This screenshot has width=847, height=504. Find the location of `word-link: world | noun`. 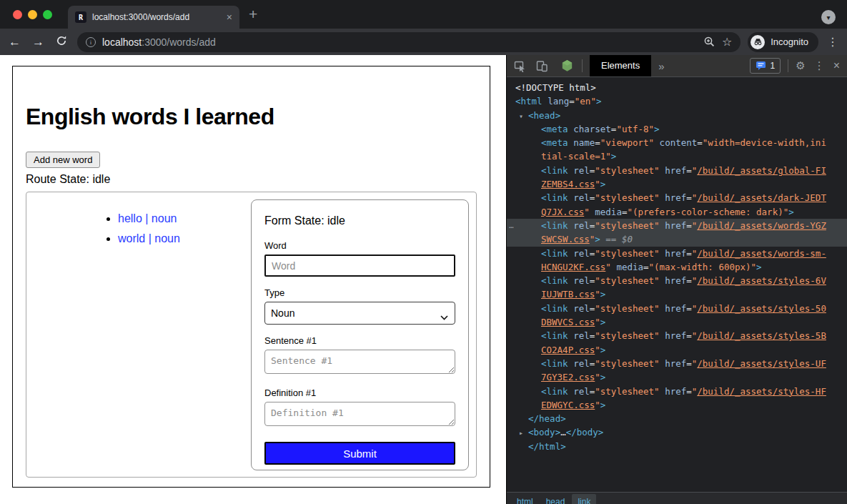

word-link: world | noun is located at coordinates (149, 239).